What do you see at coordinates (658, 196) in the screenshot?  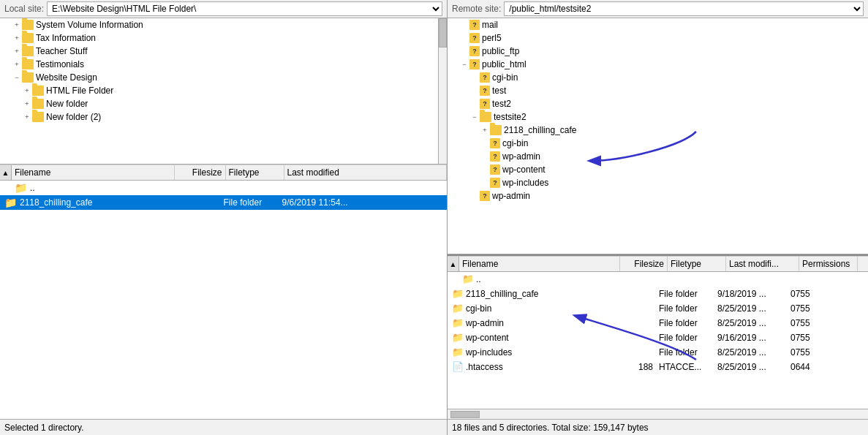 I see `tree-item-wpadmin2-r: wp-admin` at bounding box center [658, 196].